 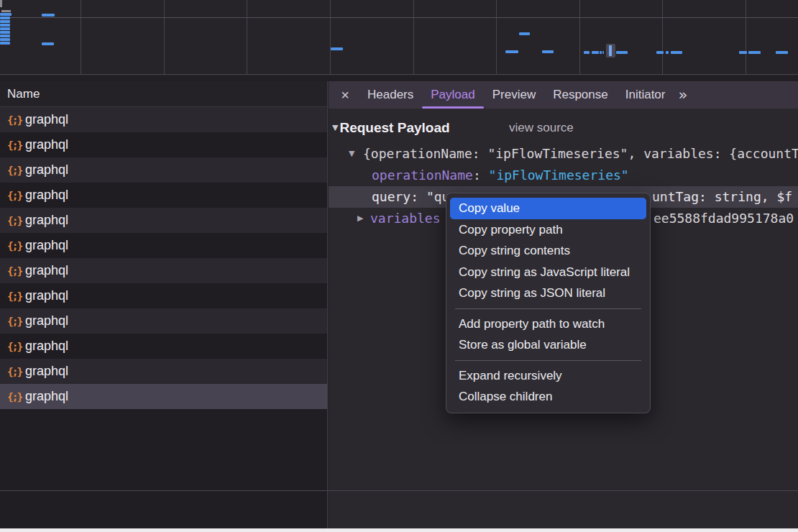 I want to click on close-icon: ×, so click(x=345, y=95).